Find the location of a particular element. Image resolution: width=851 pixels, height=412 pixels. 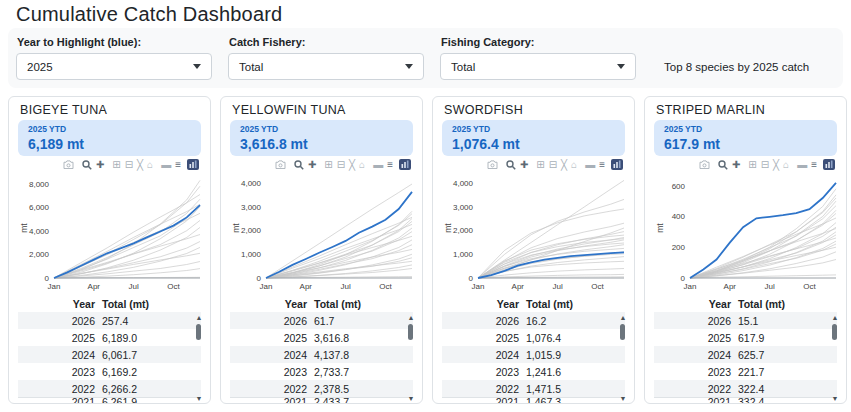

table-row: 20244,137.8 is located at coordinates (322, 354).